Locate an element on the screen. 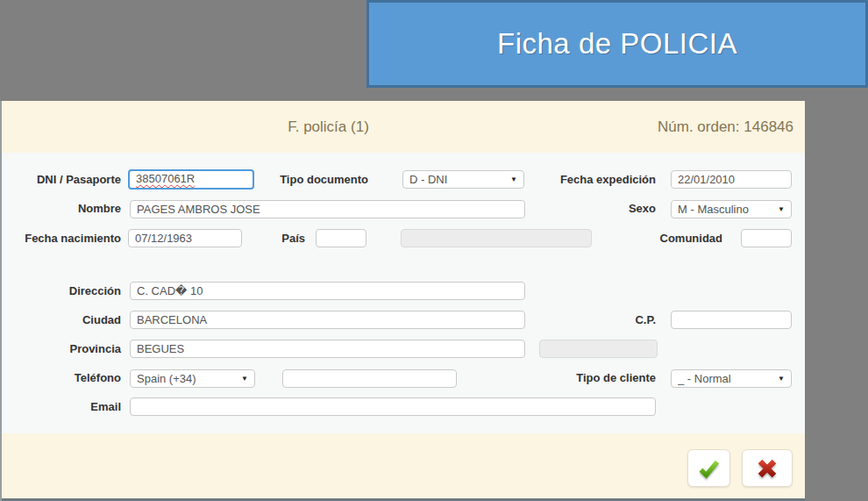  sexo-select: M - Masculino▼ is located at coordinates (731, 209).